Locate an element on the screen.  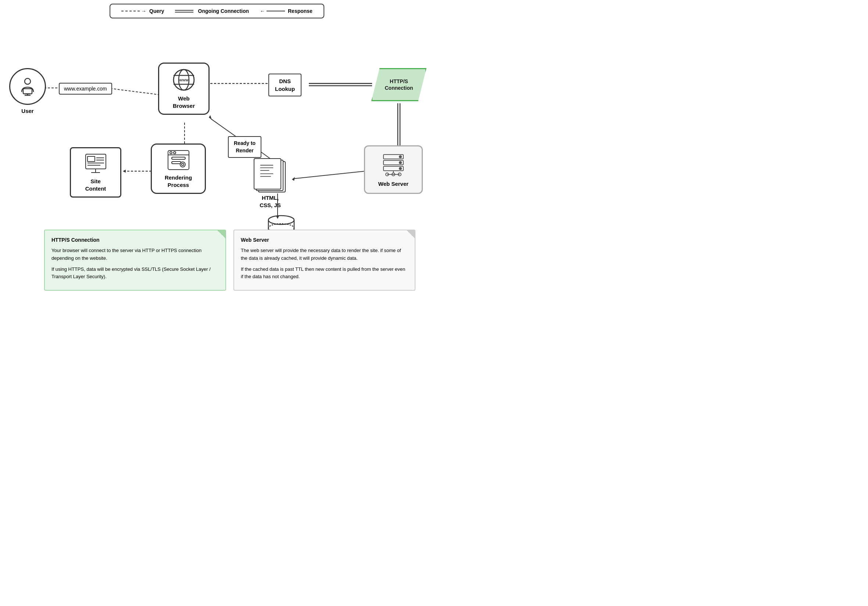
user-icon is located at coordinates (28, 86).